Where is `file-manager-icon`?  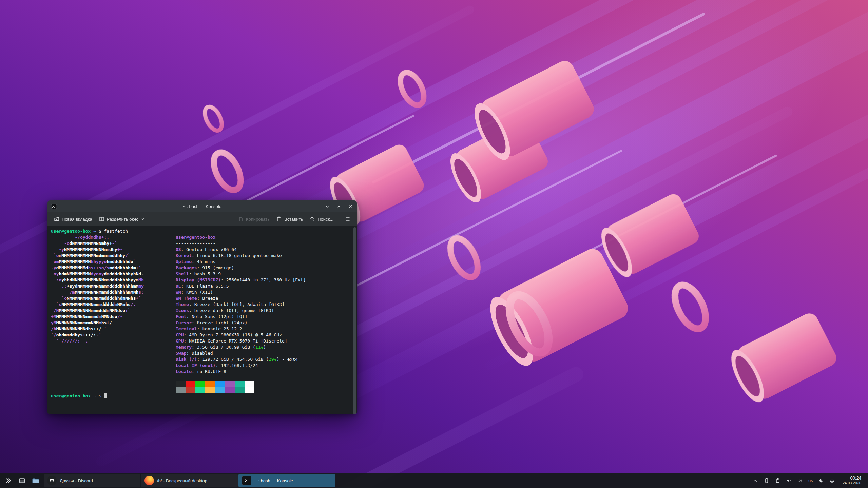 file-manager-icon is located at coordinates (36, 481).